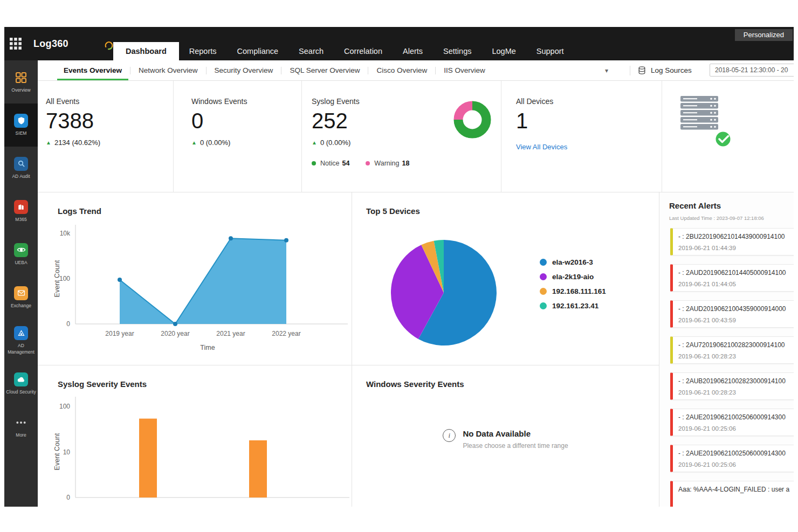 The image size is (798, 532). I want to click on nav-item-support: Support, so click(550, 51).